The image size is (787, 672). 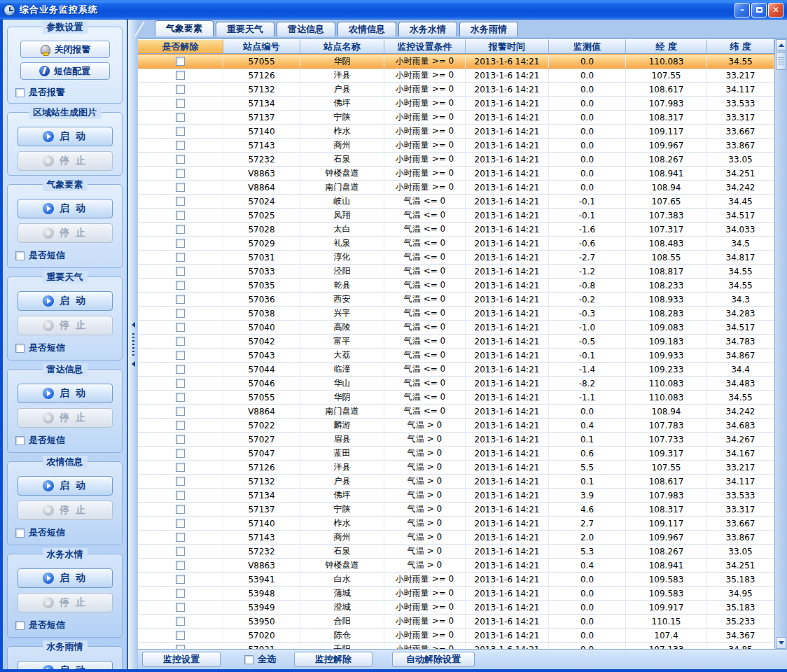 What do you see at coordinates (457, 272) in the screenshot?
I see `table-row: 57033泾阳气温 <= 02013-1-6 14:21-1.2108.8173…` at bounding box center [457, 272].